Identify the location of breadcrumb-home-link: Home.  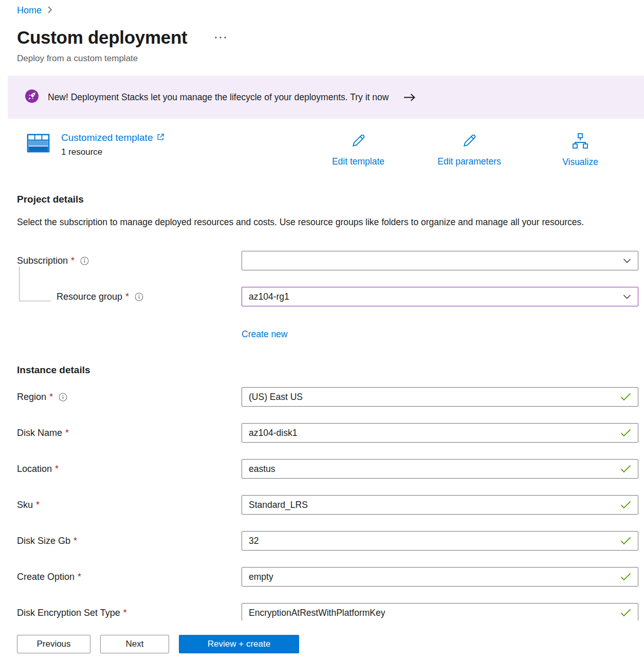
(29, 10).